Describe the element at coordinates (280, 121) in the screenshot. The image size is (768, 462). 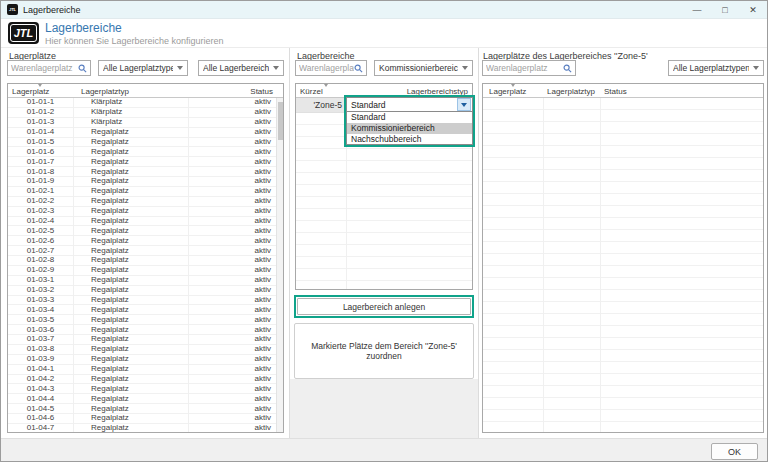
I see `scrollbar-thumb` at that location.